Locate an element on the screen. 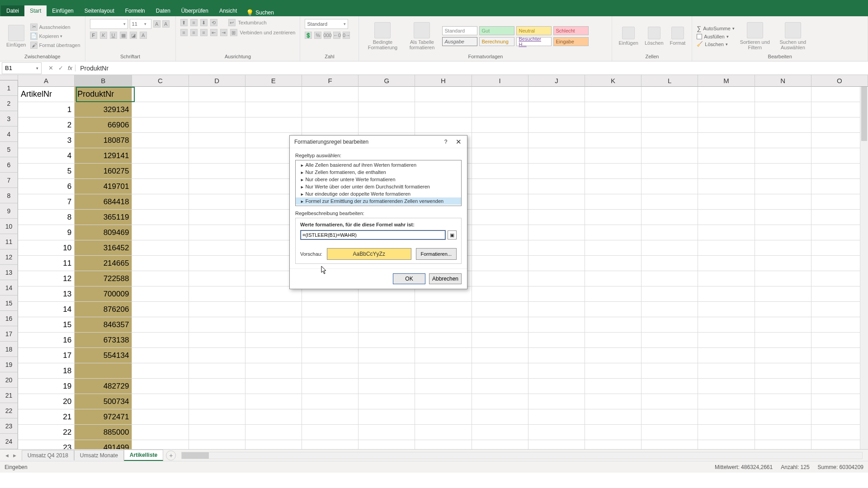 Image resolution: width=868 pixels, height=488 pixels. cell: 10 is located at coordinates (46, 248).